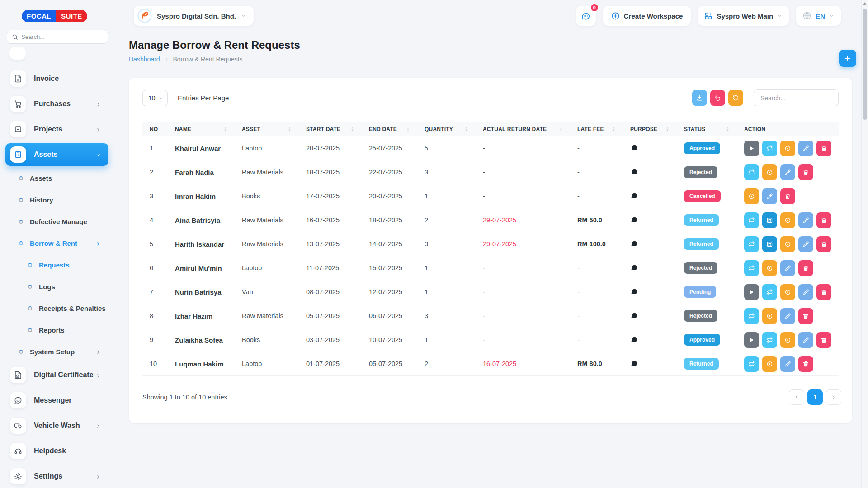  I want to click on workspace-selector: Syspro Digital Sdn. Bhd., so click(193, 16).